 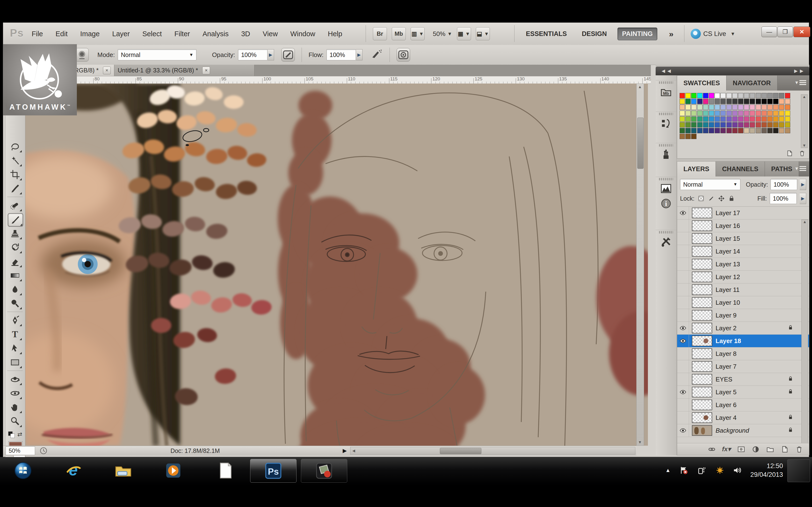 What do you see at coordinates (107, 70) in the screenshot?
I see `close-icon: ×` at bounding box center [107, 70].